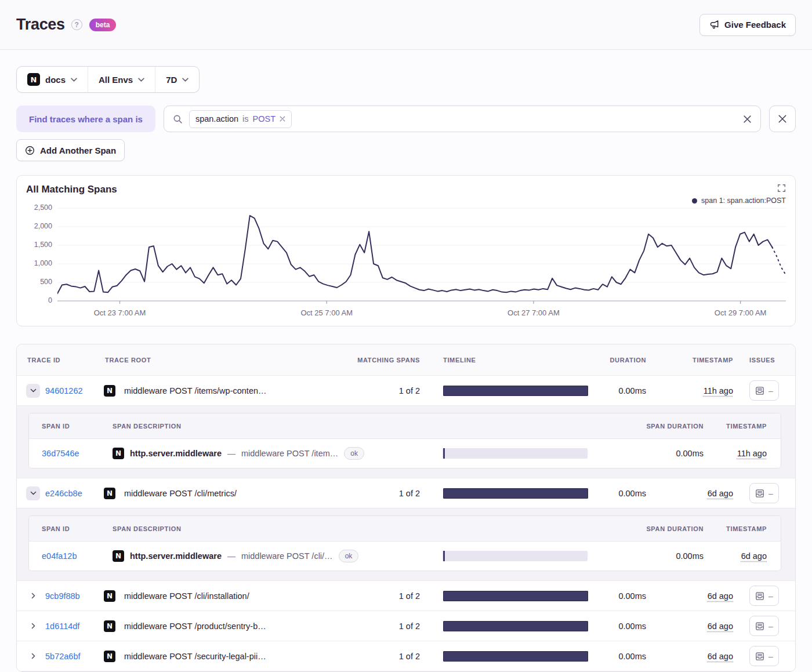 The width and height of the screenshot is (812, 672). I want to click on y-axis: 05001,0001,5002,0002,500, so click(42, 263).